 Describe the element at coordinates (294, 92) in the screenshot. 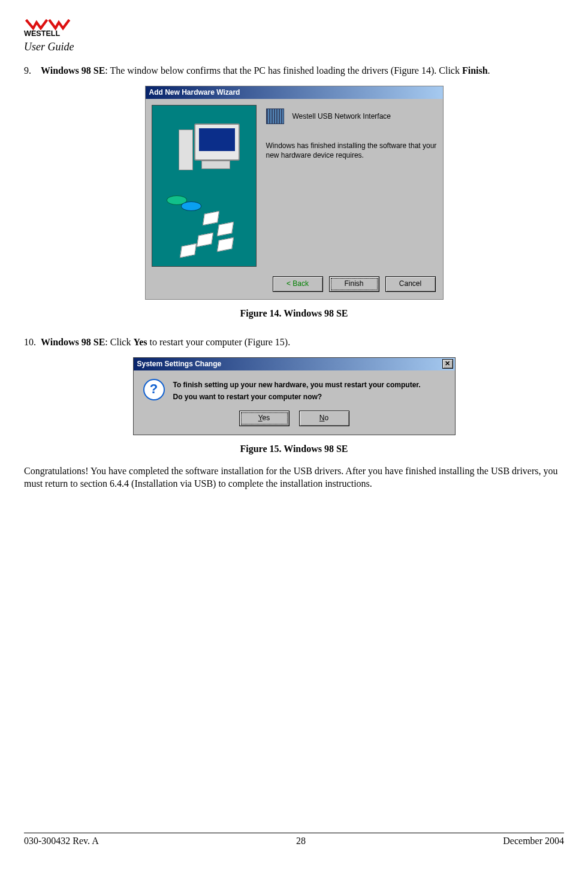

I see `dialog1-titlebar: Add New Hardware Wizard` at that location.